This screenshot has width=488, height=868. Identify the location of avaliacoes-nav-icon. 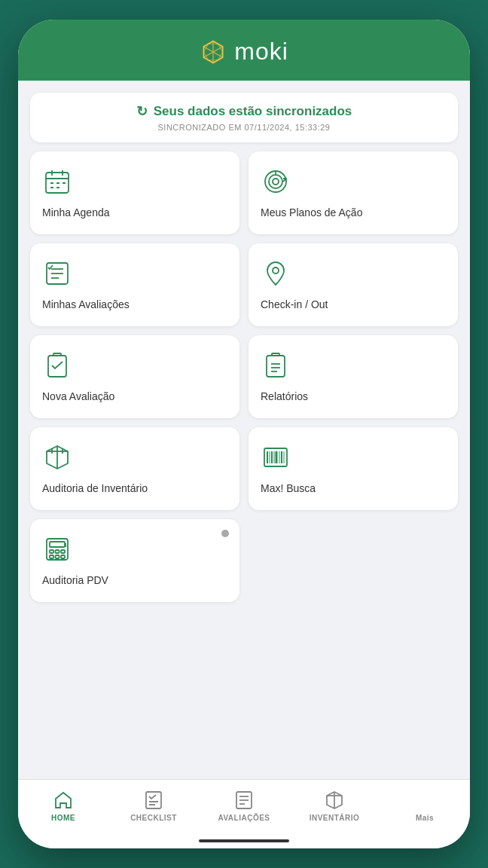
(244, 800).